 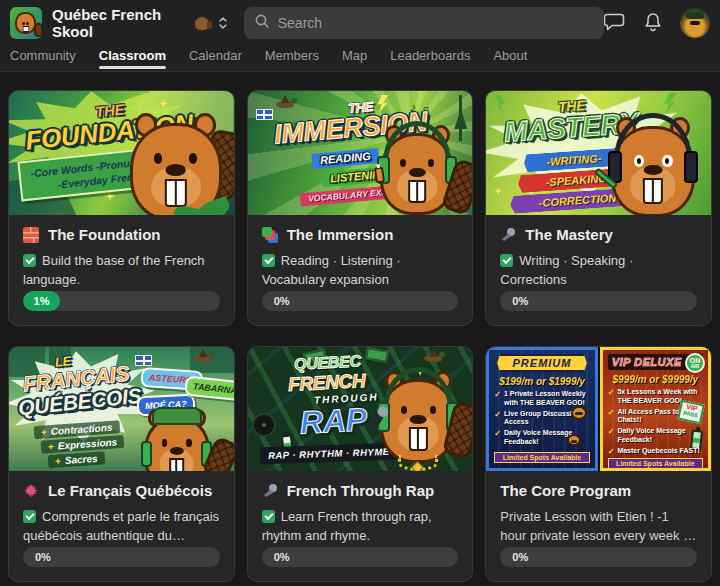 I want to click on course-description: Build the base of the French language., so click(x=122, y=271).